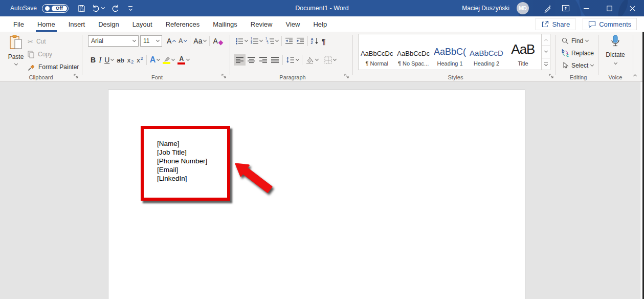 The width and height of the screenshot is (644, 299). I want to click on customize-quick-access-icon, so click(130, 8).